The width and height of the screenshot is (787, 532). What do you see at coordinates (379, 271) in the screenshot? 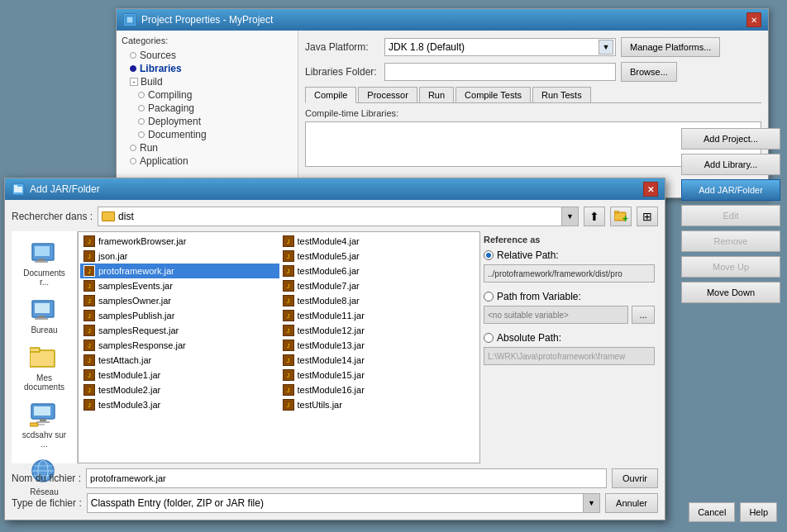
I see `file-item: JtestModule6.jar` at bounding box center [379, 271].